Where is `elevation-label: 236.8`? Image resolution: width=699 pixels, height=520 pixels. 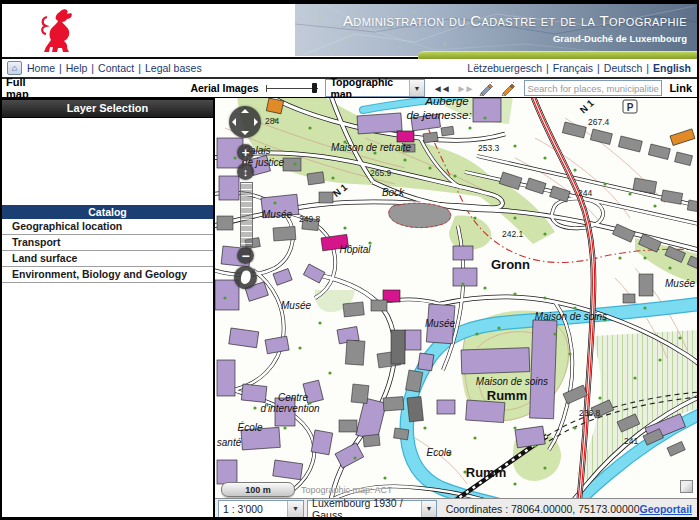
elevation-label: 236.8 is located at coordinates (590, 413).